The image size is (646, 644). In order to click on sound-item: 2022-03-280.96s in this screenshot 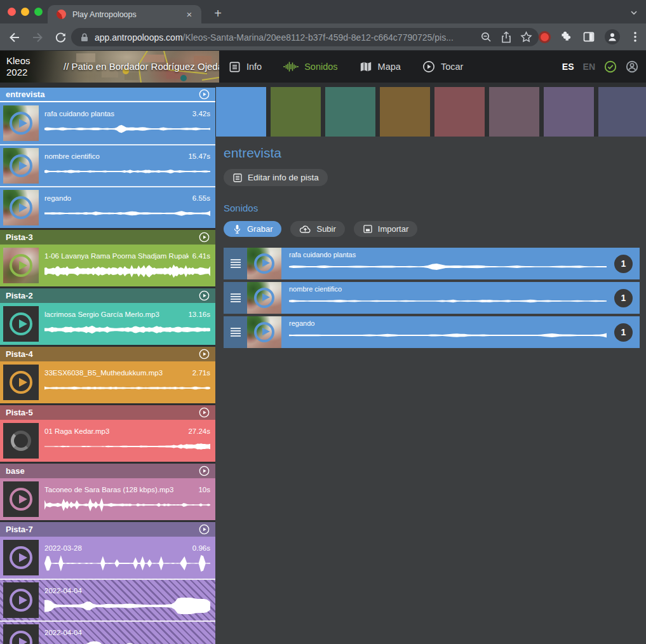, I will do `click(108, 558)`.